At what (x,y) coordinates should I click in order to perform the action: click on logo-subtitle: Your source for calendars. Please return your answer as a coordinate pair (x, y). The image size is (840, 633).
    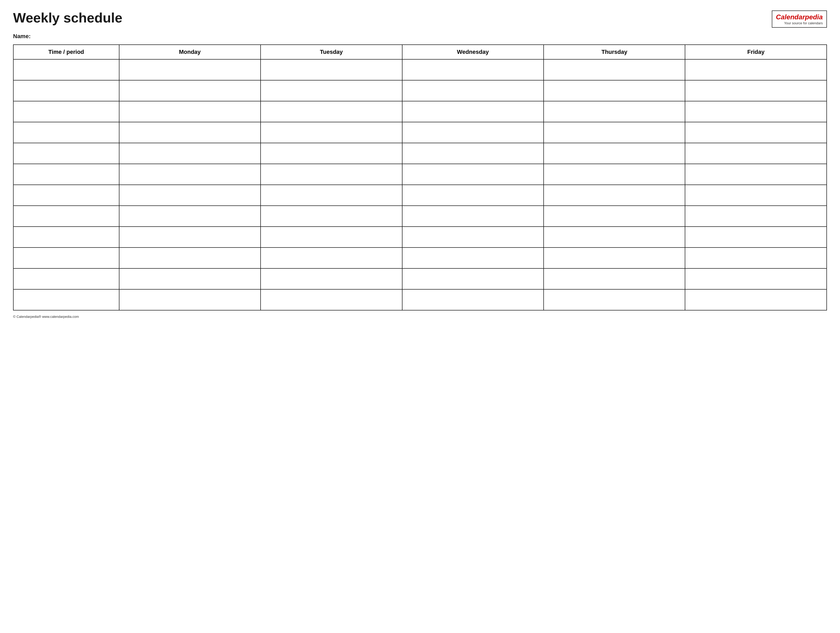
    Looking at the image, I should click on (804, 23).